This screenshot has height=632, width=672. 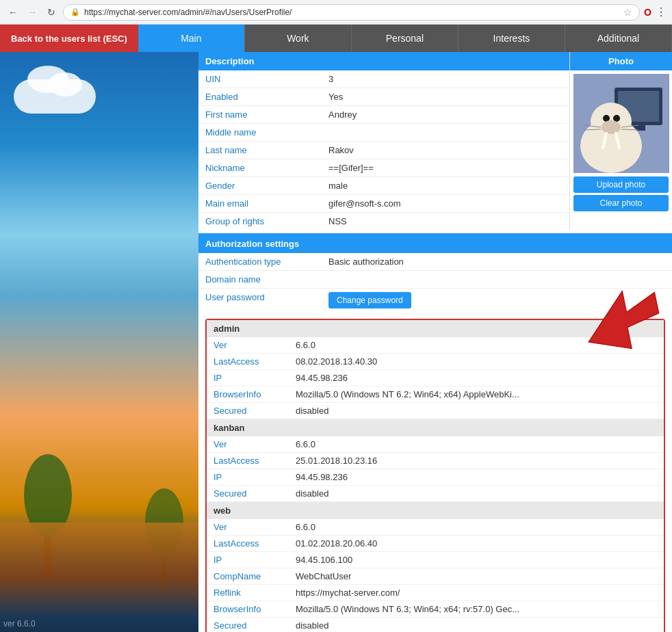 I want to click on value-kanban-ip: 94.45.98.236, so click(x=476, y=477).